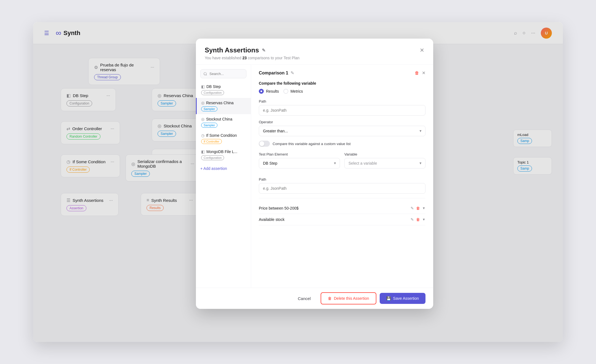 The image size is (596, 364). What do you see at coordinates (211, 141) in the screenshot?
I see `if-some-sidebar-badge: If Controller` at bounding box center [211, 141].